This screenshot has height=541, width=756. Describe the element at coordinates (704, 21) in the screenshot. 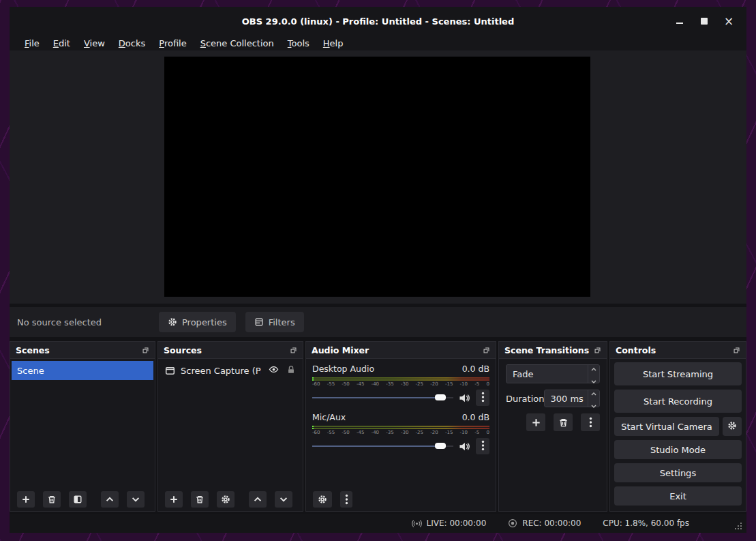

I see `maximize-button` at that location.